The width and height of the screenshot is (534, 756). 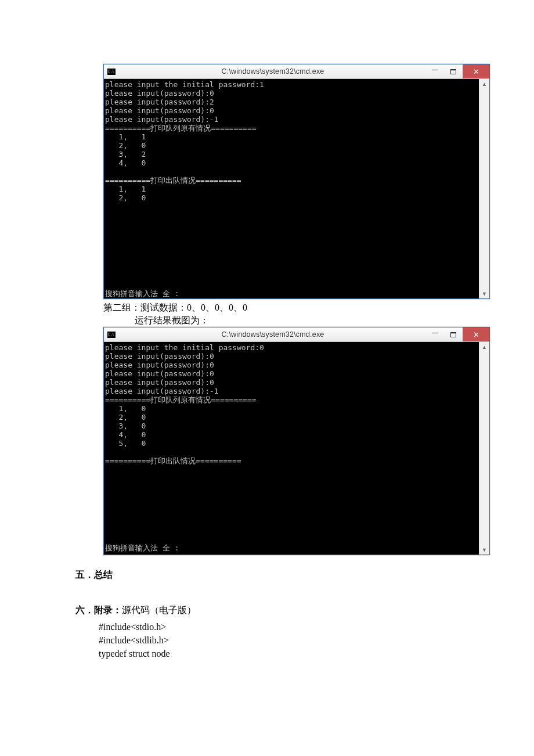 What do you see at coordinates (267, 575) in the screenshot?
I see `section-5-heading: 五．总结` at bounding box center [267, 575].